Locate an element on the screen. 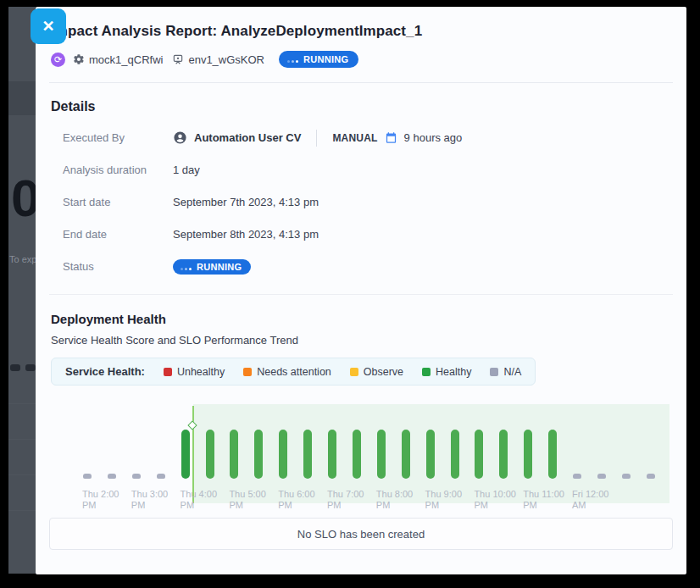  x-axis-tick-label: Thu 9:00PM is located at coordinates (444, 500).